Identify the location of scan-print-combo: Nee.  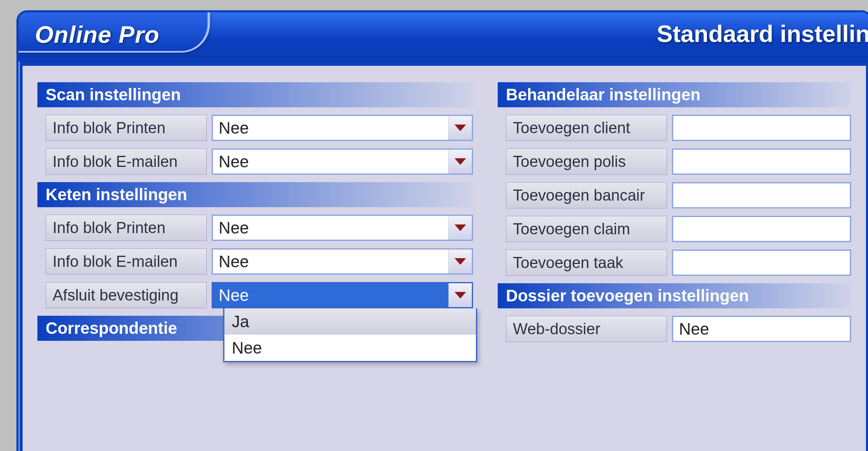
(342, 128).